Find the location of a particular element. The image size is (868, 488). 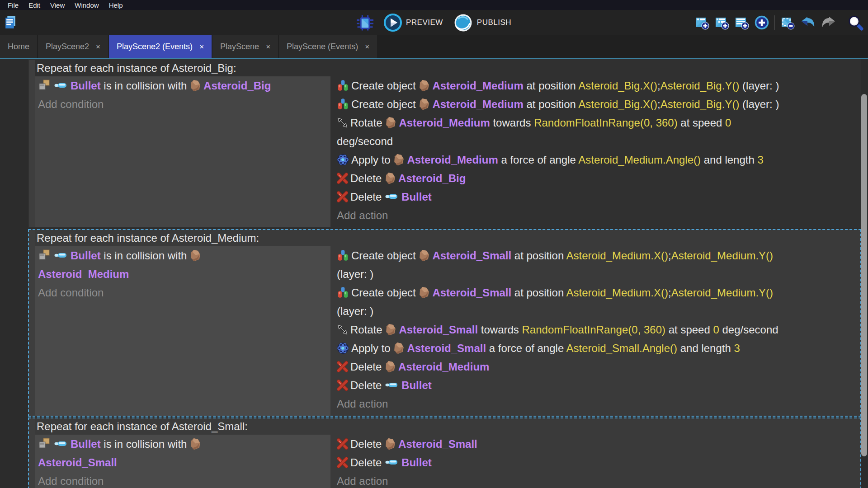

text-segment: Asteroid_Big is located at coordinates (432, 178).